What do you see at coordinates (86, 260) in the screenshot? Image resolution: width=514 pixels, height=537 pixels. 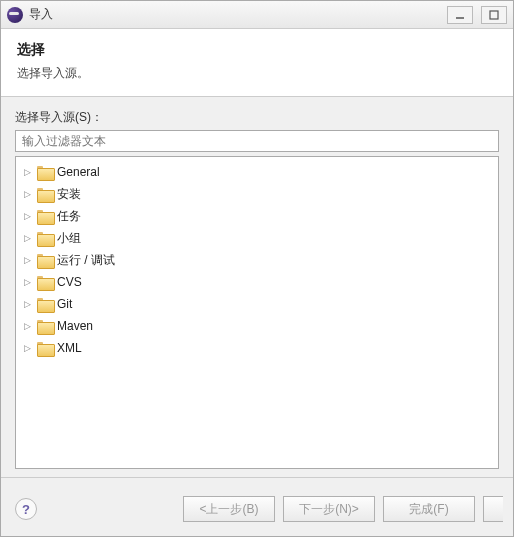 I see `tree-item-label: 运行 / 调试` at bounding box center [86, 260].